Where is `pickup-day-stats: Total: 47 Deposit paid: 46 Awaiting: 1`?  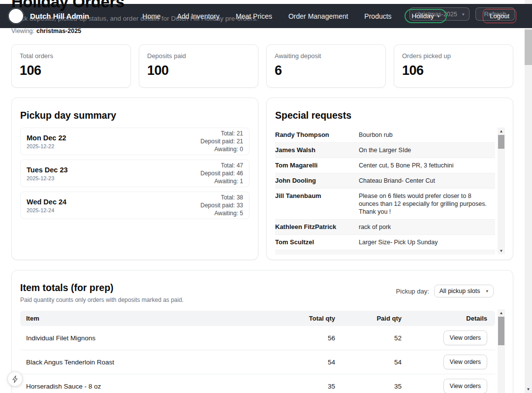 pickup-day-stats: Total: 47 Deposit paid: 46 Awaiting: 1 is located at coordinates (221, 173).